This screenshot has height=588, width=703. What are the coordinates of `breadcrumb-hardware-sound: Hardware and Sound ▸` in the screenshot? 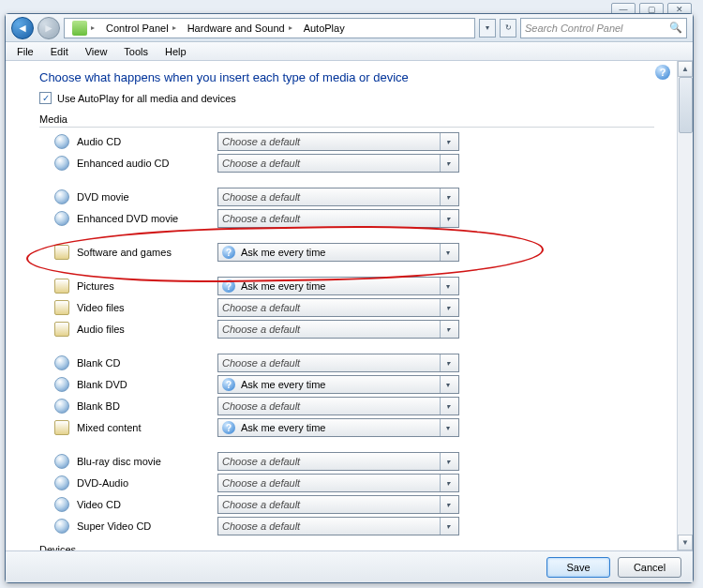 It's located at (241, 28).